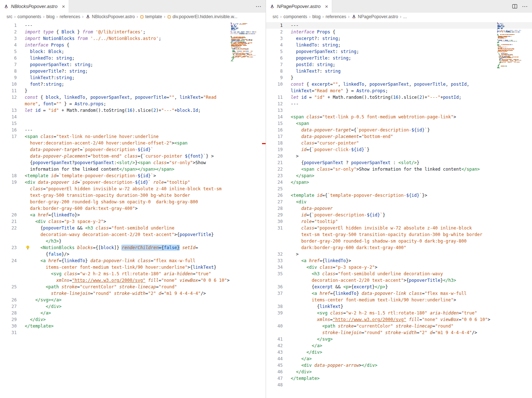 This screenshot has height=398, width=532. What do you see at coordinates (399, 293) in the screenshot?
I see `code-line: 37<a href={linkedTo} data-popover-link c…` at bounding box center [399, 293].